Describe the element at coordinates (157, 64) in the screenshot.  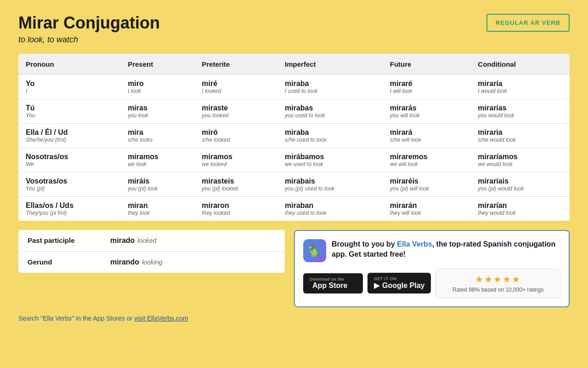
I see `col-present: Present` at that location.